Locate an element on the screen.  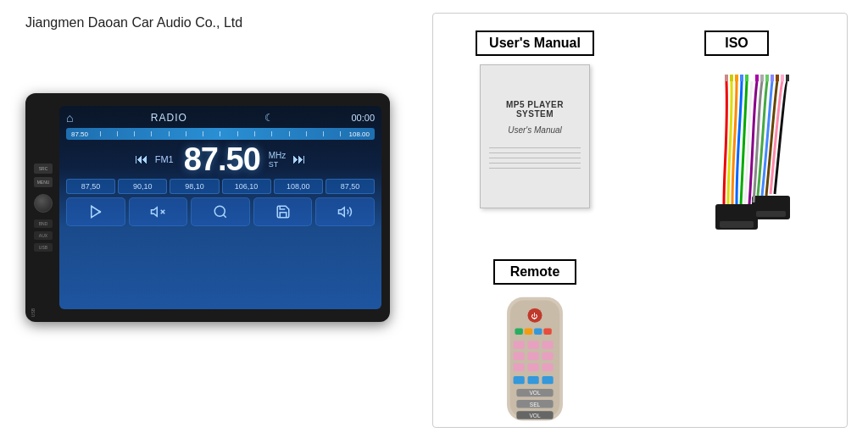
remote-section: Remote ⏻ is located at coordinates (535, 344).